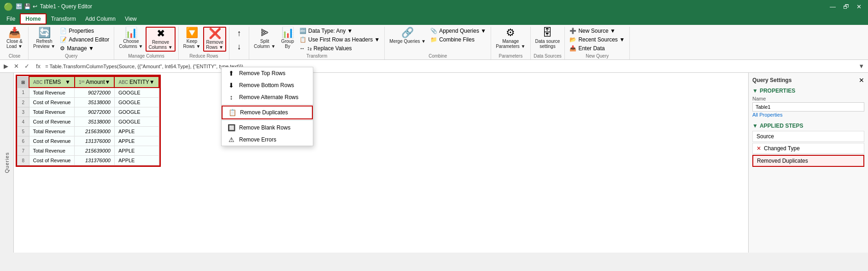 The width and height of the screenshot is (868, 271). Describe the element at coordinates (755, 126) in the screenshot. I see `applied-steps-collapse-icon: ▼` at that location.